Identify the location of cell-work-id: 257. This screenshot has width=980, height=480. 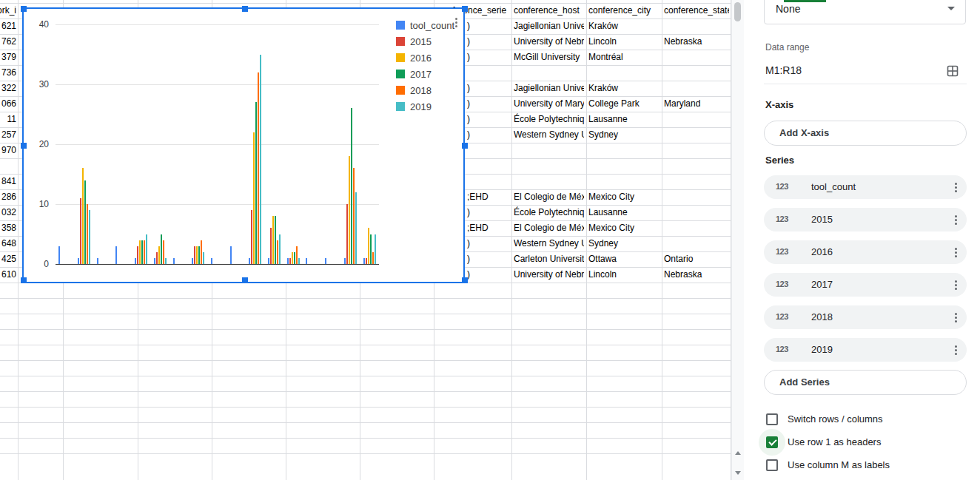
(8, 135).